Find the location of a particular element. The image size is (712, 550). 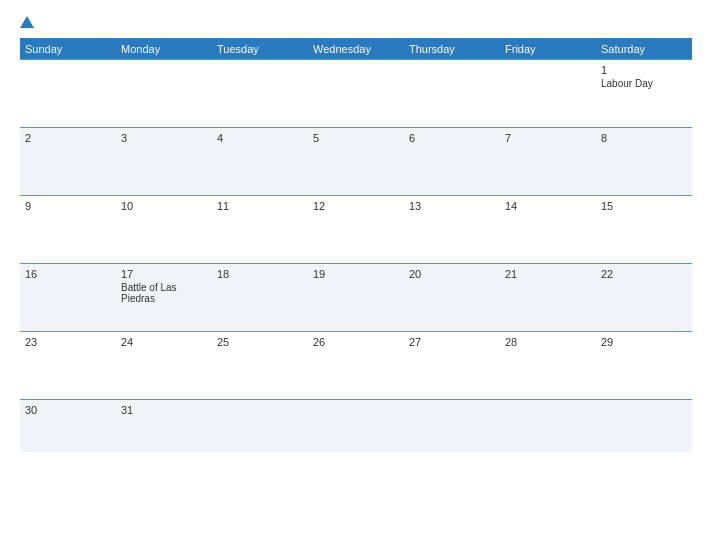

day-number: 18 is located at coordinates (260, 274).